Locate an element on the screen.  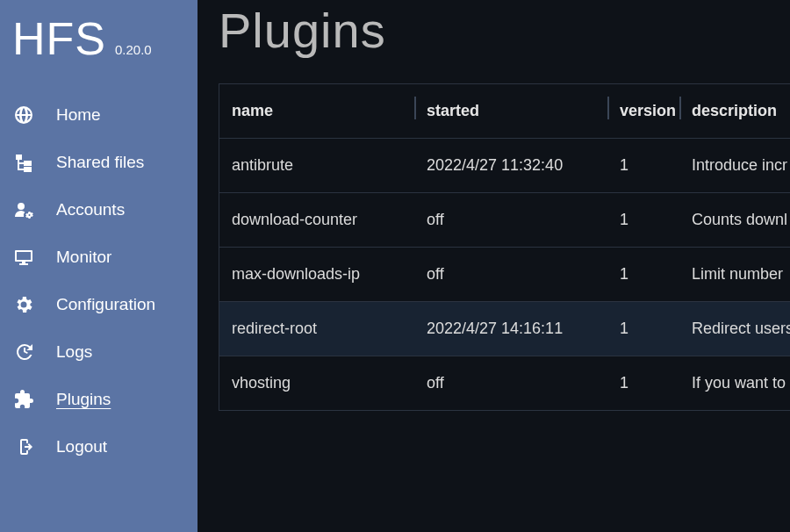
column-header-description: description is located at coordinates (735, 111).